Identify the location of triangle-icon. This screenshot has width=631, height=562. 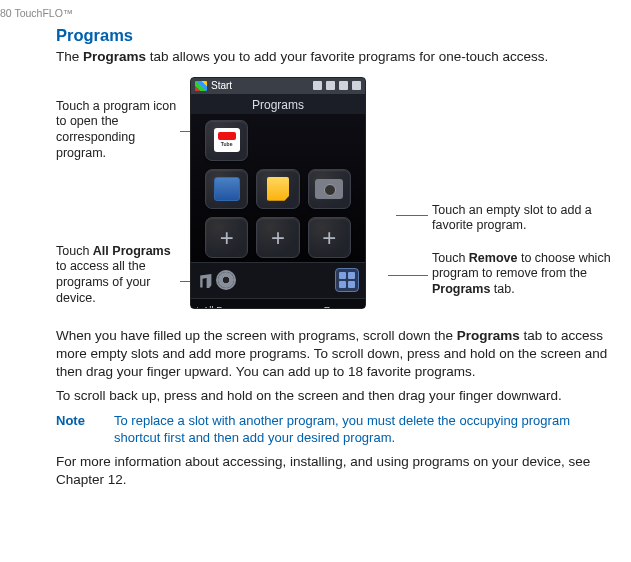
(199, 308).